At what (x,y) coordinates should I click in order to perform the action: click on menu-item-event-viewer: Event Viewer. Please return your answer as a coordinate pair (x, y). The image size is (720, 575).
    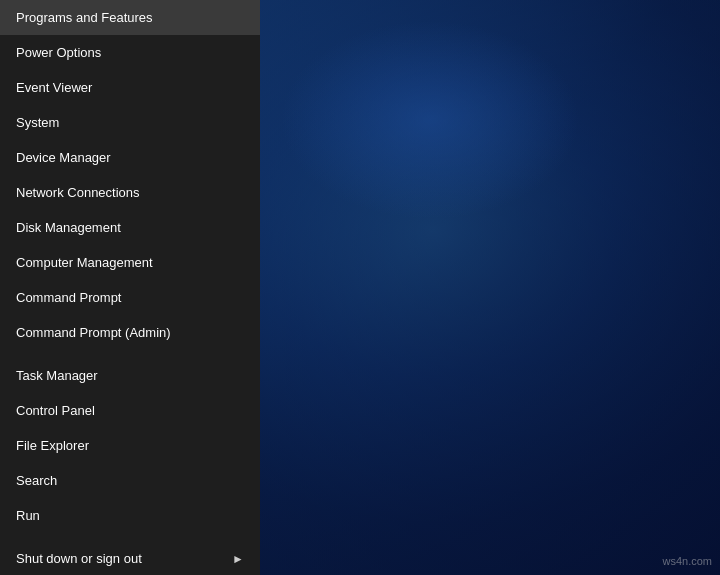
    Looking at the image, I should click on (130, 88).